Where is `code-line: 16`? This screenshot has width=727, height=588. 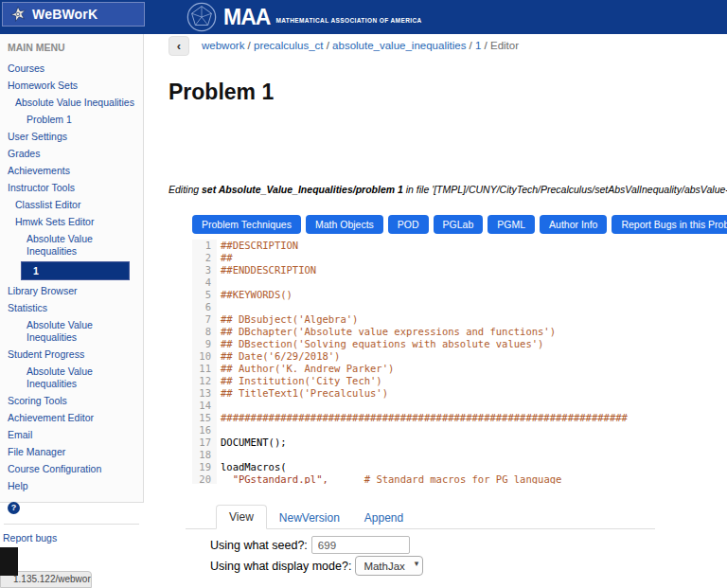 code-line: 16 is located at coordinates (429, 430).